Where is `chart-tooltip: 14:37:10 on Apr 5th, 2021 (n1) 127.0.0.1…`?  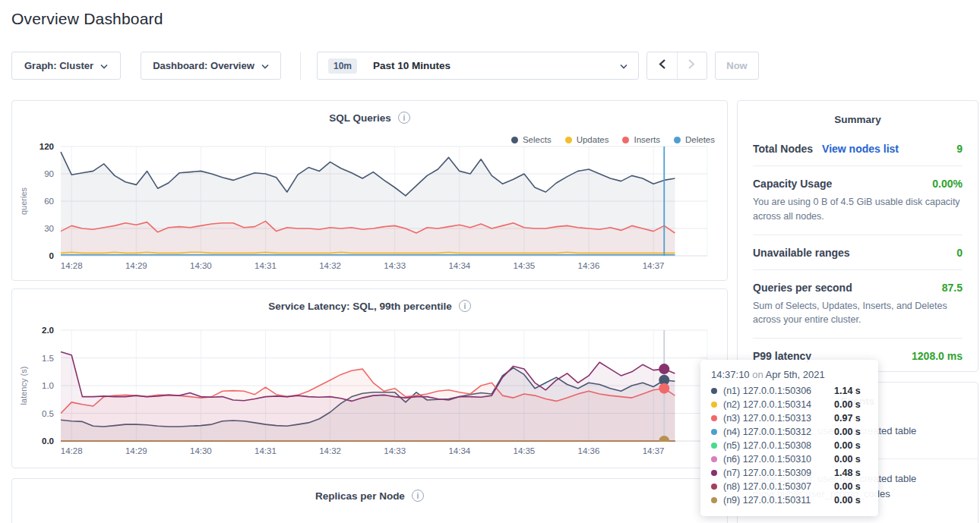
chart-tooltip: 14:37:10 on Apr 5th, 2021 (n1) 127.0.0.1… is located at coordinates (789, 438).